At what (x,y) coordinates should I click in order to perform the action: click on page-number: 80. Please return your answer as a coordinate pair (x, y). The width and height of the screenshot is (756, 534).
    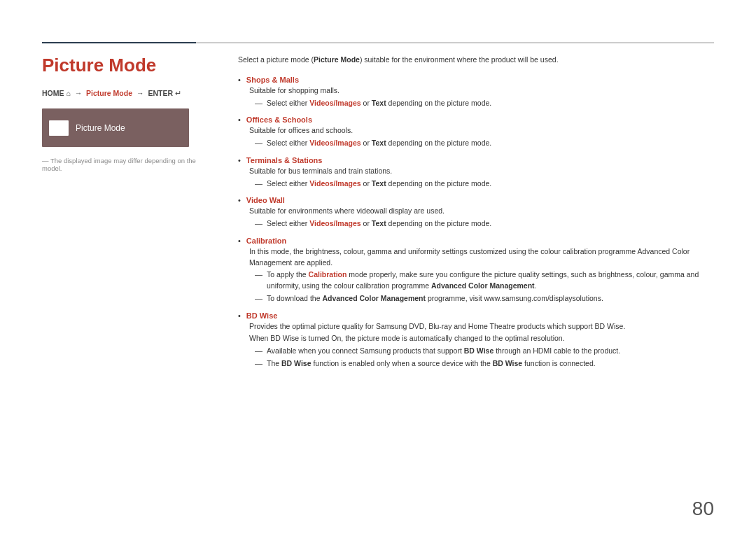
    Looking at the image, I should click on (703, 509).